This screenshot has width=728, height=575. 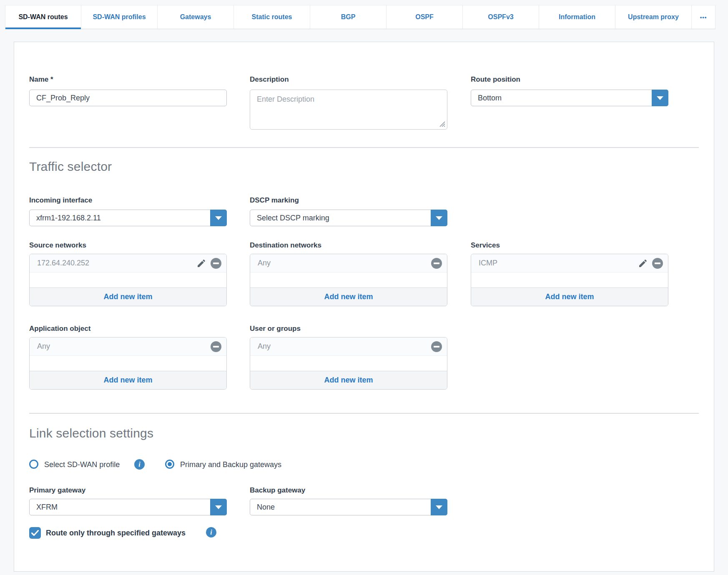 I want to click on tab-static-routes: Static routes, so click(x=272, y=17).